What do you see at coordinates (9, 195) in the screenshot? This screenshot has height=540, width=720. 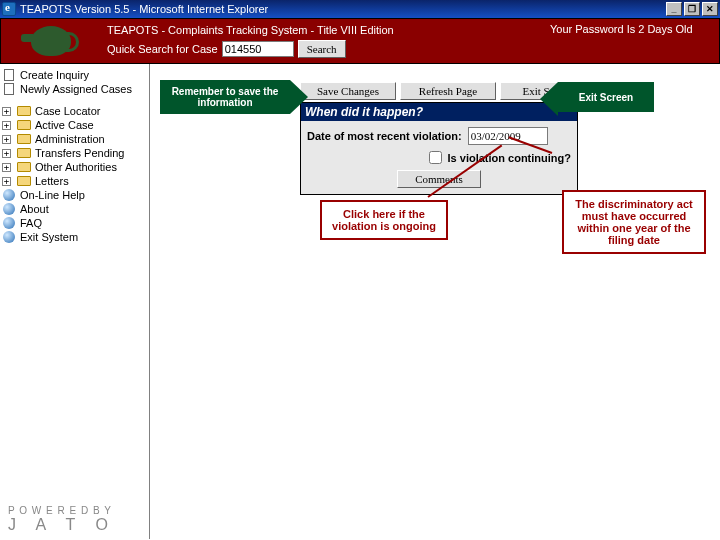 I see `help-icon` at bounding box center [9, 195].